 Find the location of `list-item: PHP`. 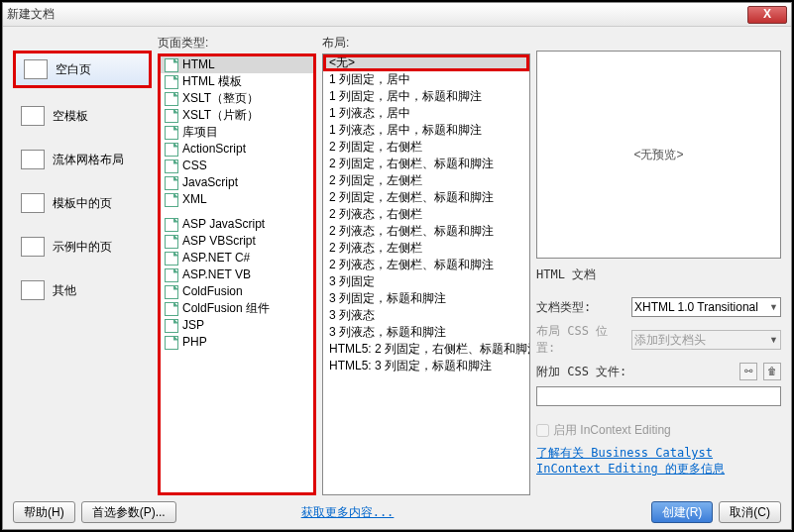

list-item: PHP is located at coordinates (237, 343).